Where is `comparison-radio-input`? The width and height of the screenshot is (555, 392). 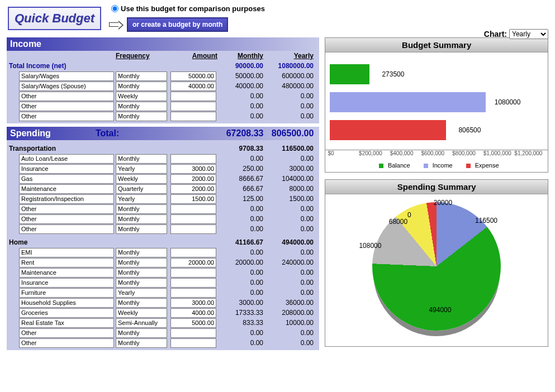
comparison-radio-input is located at coordinates (115, 9).